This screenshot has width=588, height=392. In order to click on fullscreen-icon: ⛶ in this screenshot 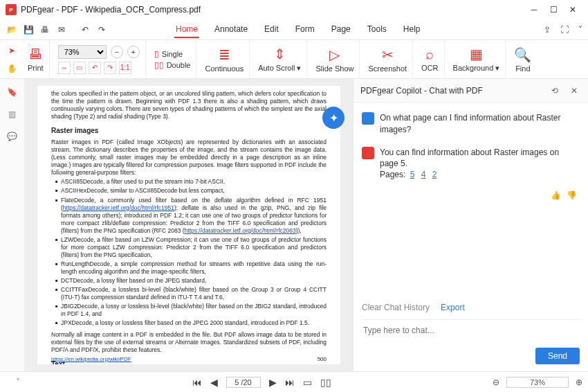, I will do `click(564, 30)`.